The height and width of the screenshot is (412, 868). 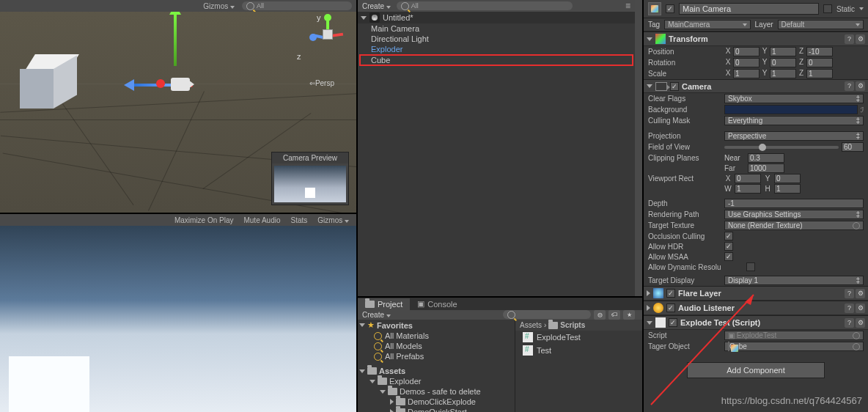 What do you see at coordinates (628, 6) in the screenshot?
I see `panel-menu-icon: ≡` at bounding box center [628, 6].